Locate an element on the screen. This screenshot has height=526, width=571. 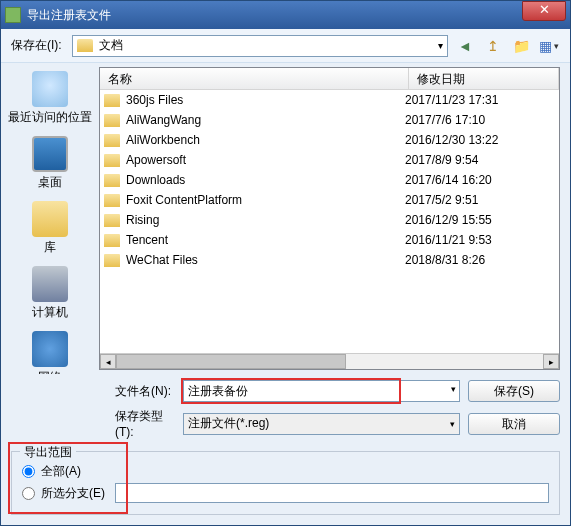
export-range-legend: 导出范围 is located at coordinates (48, 452).